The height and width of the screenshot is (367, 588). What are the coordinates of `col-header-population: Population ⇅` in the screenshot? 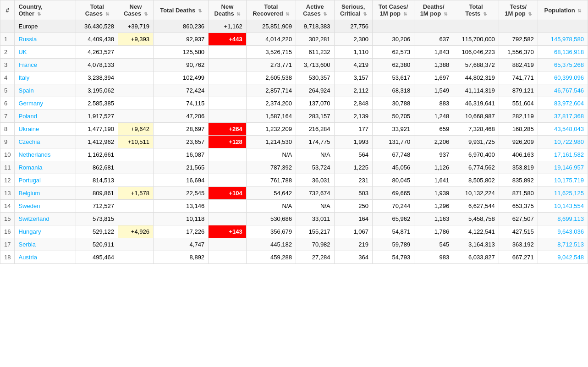 It's located at (563, 10).